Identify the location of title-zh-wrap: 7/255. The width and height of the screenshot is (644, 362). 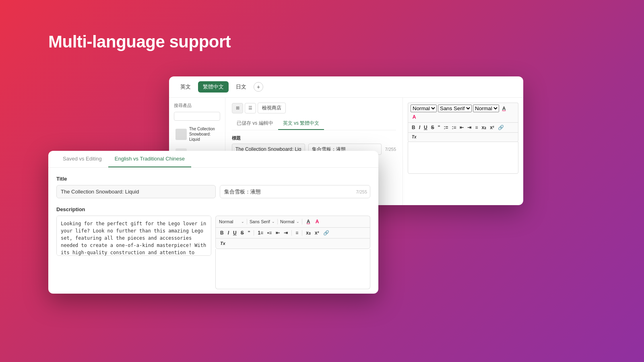
(295, 191).